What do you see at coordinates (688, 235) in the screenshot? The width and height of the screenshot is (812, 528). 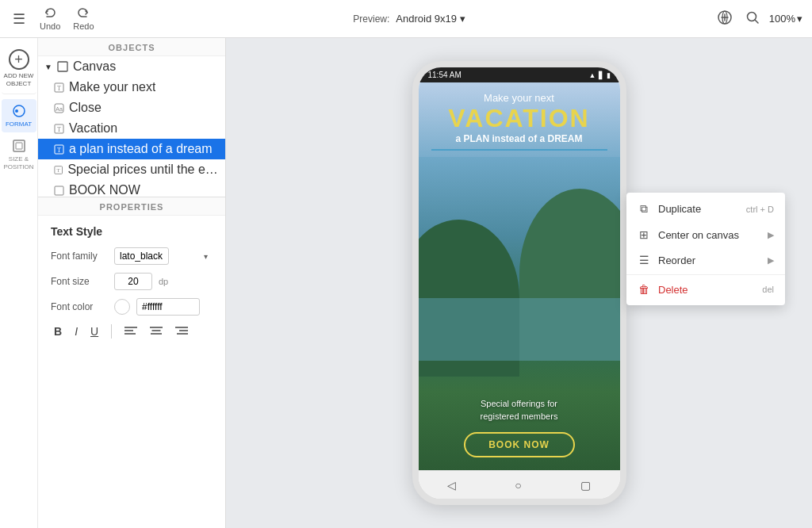 I see `ctx-center-left: ⊞ Center on canvas` at bounding box center [688, 235].